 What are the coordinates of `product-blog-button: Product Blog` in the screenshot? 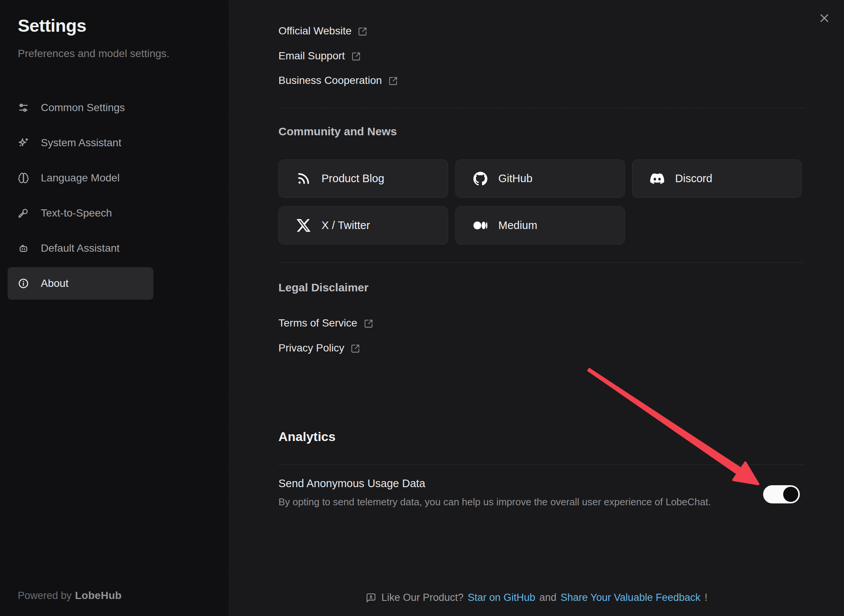 It's located at (363, 178).